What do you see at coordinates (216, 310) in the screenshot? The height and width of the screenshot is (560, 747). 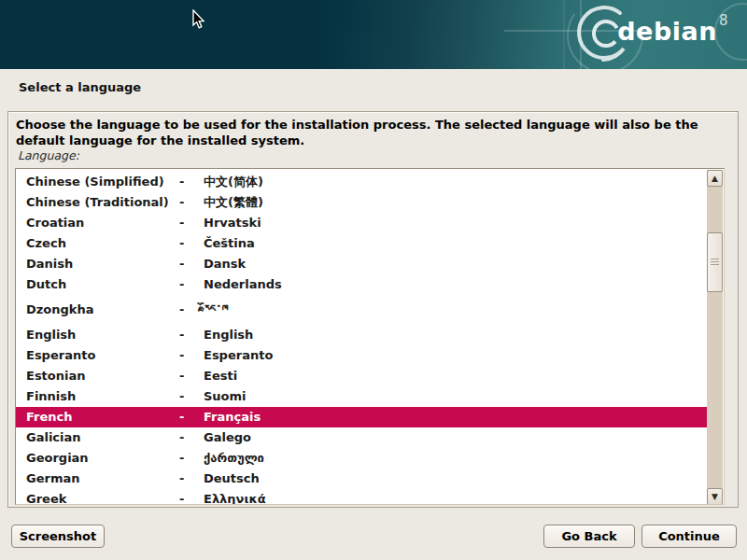 I see `language-native-name: རྫོང་ཁ` at bounding box center [216, 310].